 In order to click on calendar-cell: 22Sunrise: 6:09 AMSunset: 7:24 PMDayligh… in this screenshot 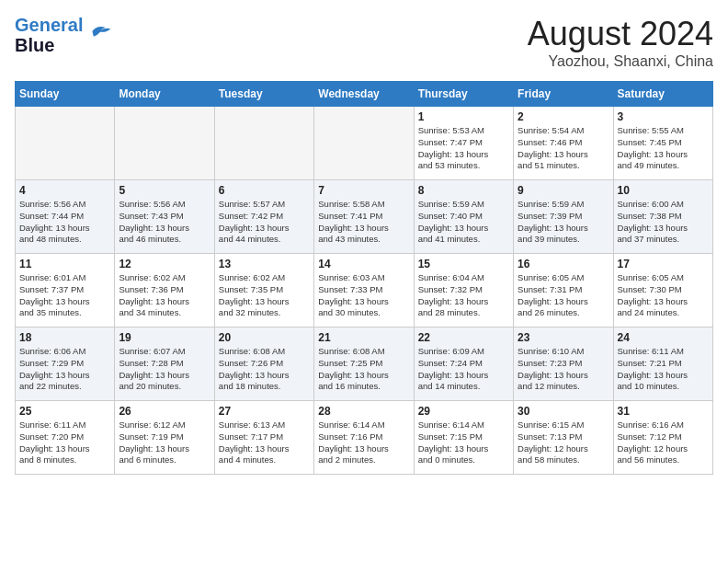, I will do `click(463, 364)`.